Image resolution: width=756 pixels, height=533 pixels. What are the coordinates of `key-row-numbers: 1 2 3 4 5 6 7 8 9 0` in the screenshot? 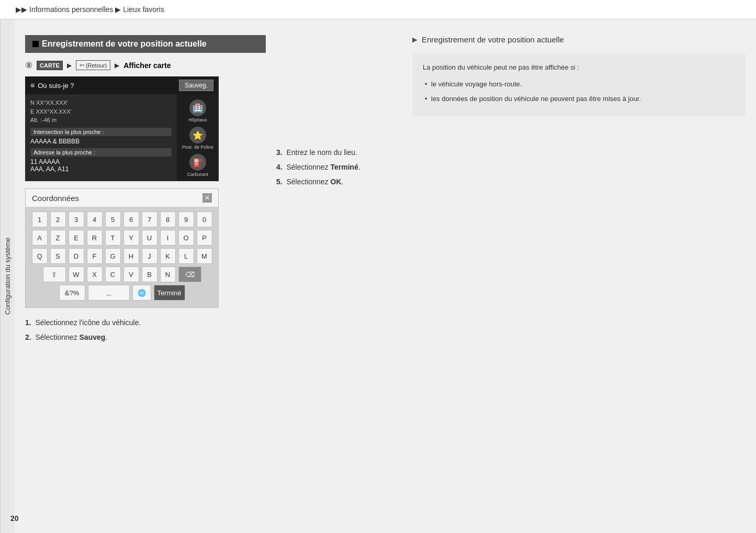 It's located at (122, 219).